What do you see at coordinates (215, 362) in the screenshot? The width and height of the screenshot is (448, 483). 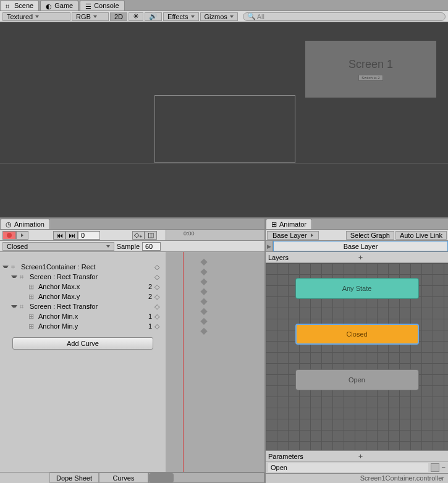 I see `timeline-dopesheet` at bounding box center [215, 362].